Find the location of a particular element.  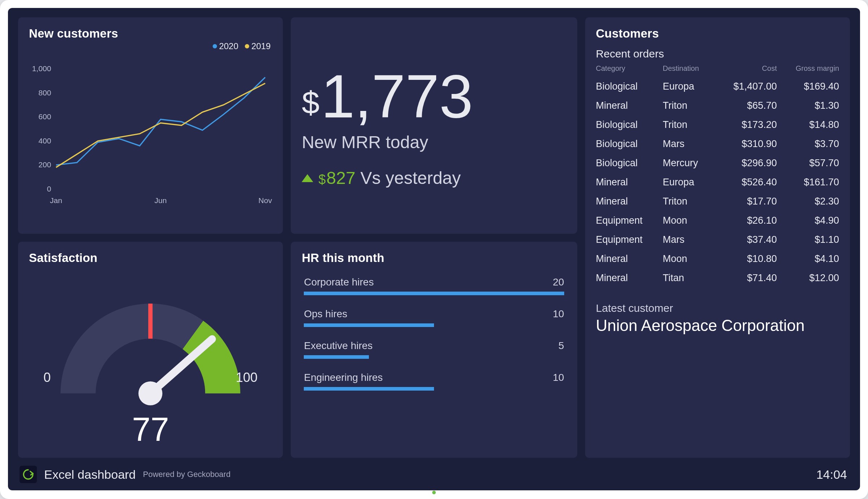

new-customers-chart: 02004006008001,000JanJunNov is located at coordinates (150, 135).